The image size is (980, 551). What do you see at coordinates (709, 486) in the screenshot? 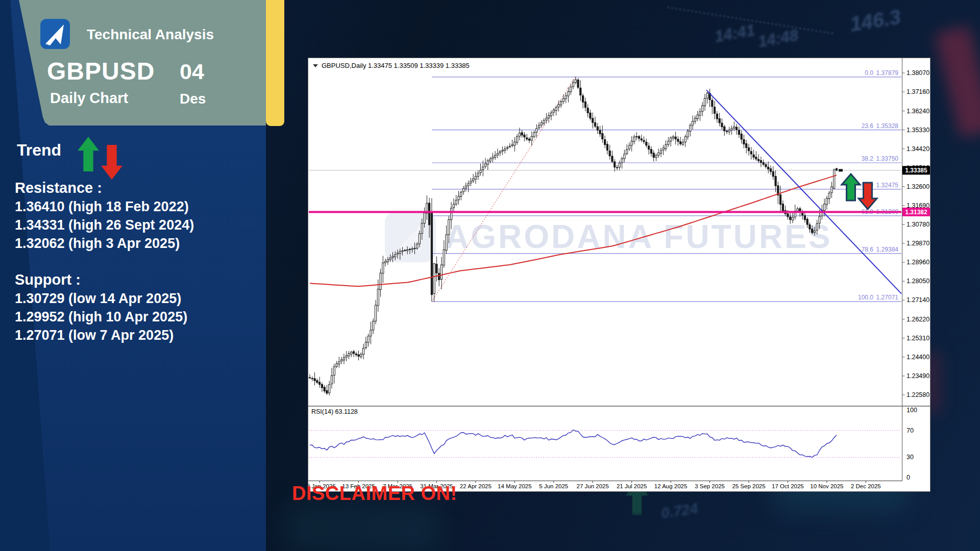
I see `svg-text: 3 Sep 2025` at bounding box center [709, 486].